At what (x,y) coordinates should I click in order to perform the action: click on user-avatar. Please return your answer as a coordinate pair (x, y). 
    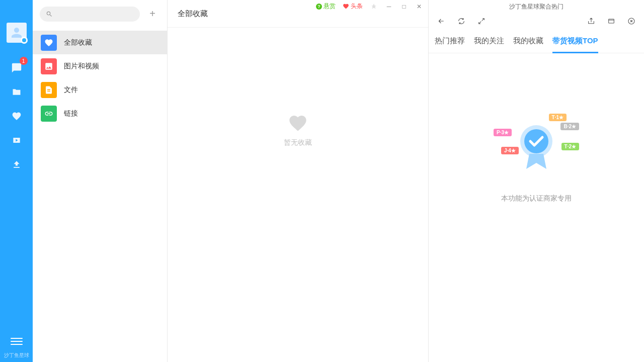
    Looking at the image, I should click on (17, 33).